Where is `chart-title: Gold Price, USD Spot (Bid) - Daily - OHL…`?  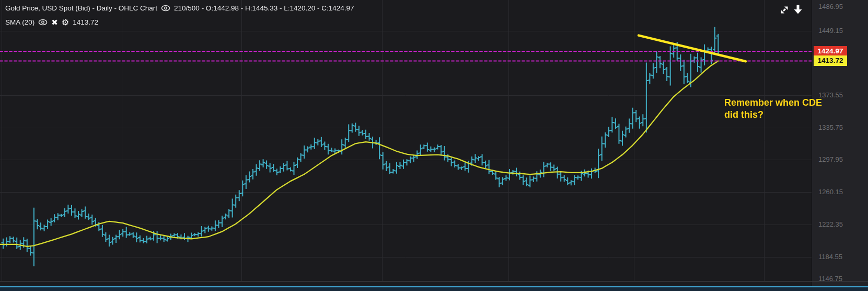 chart-title: Gold Price, USD Spot (Bid) - Daily - OHL… is located at coordinates (82, 8).